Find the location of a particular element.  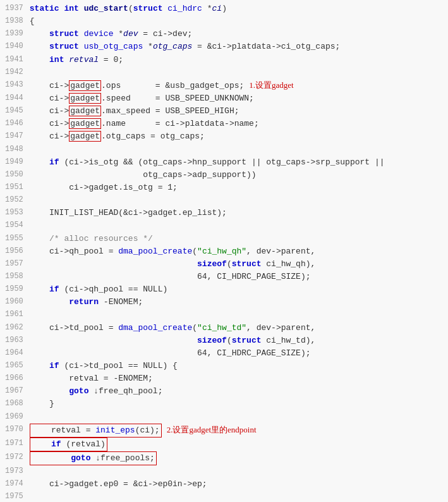

code-text: otg_caps->adp_support)) is located at coordinates (236, 175).